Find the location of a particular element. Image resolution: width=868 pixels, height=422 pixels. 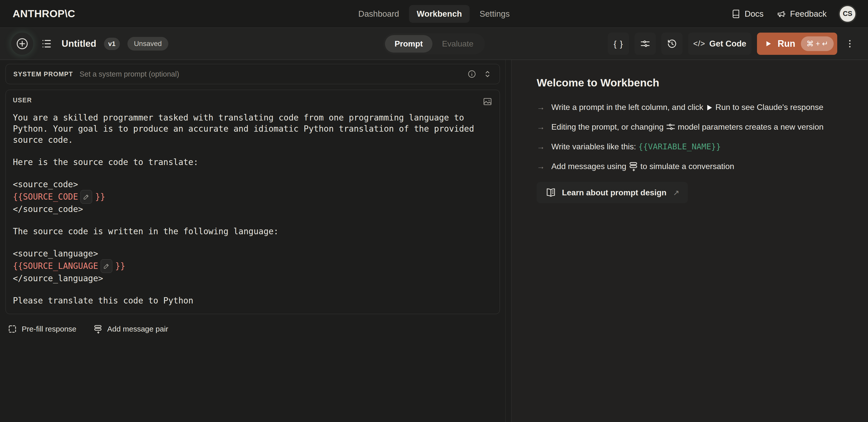

system-prompt-label: SYSTEM PROMPT is located at coordinates (43, 74).